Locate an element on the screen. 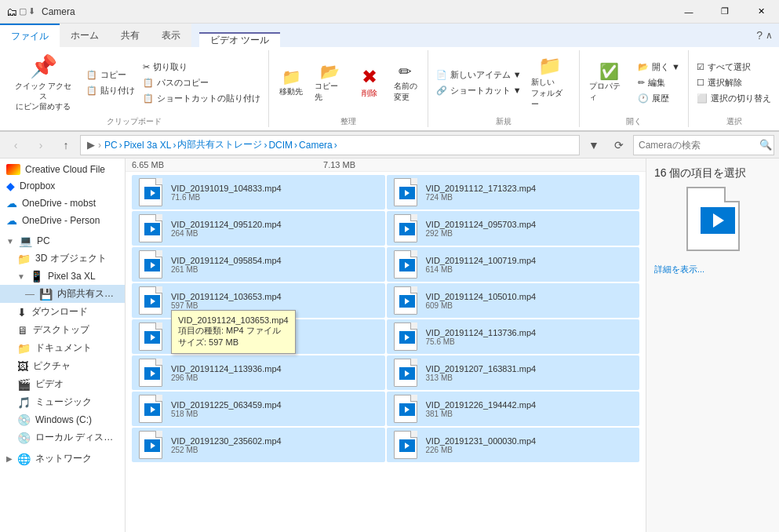 Image resolution: width=779 pixels, height=532 pixels. file-item: VID_20191124_095854.mp4 261 MB is located at coordinates (259, 264).